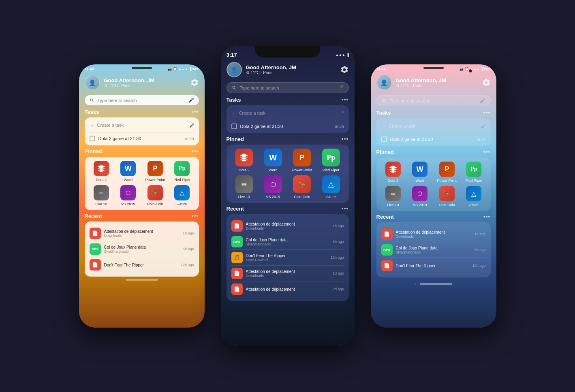 The image size is (575, 392). What do you see at coordinates (287, 88) in the screenshot?
I see `search-placeholder-center: Type here to search` at bounding box center [287, 88].